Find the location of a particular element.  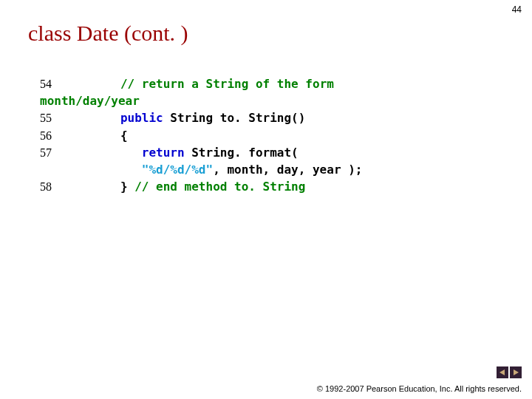

code-line-54: 54 // return a String of the form is located at coordinates (271, 84).